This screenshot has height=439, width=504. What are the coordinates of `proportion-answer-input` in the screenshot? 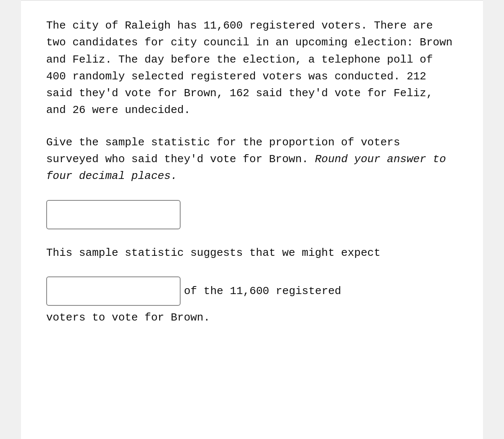 It's located at (113, 215).